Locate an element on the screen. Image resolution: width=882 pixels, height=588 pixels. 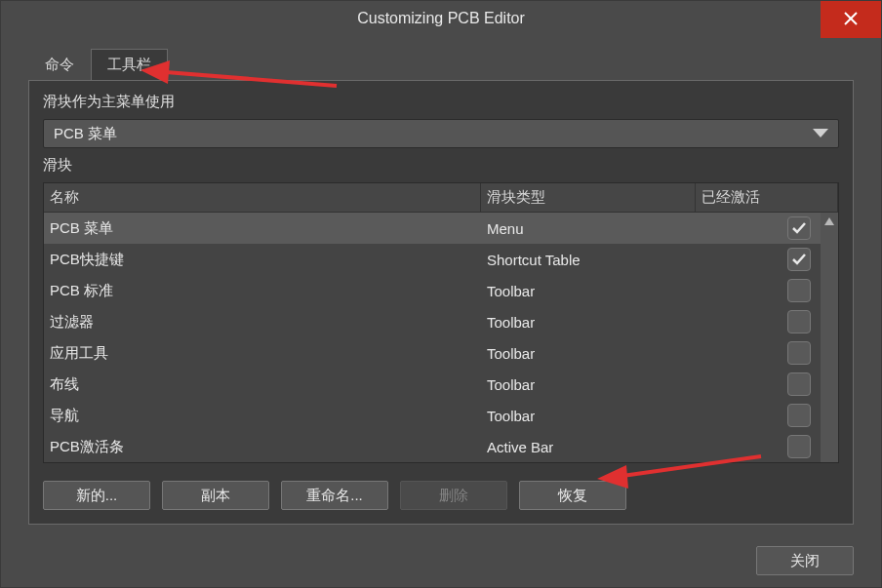
rename-button: 重命名... is located at coordinates (335, 495).